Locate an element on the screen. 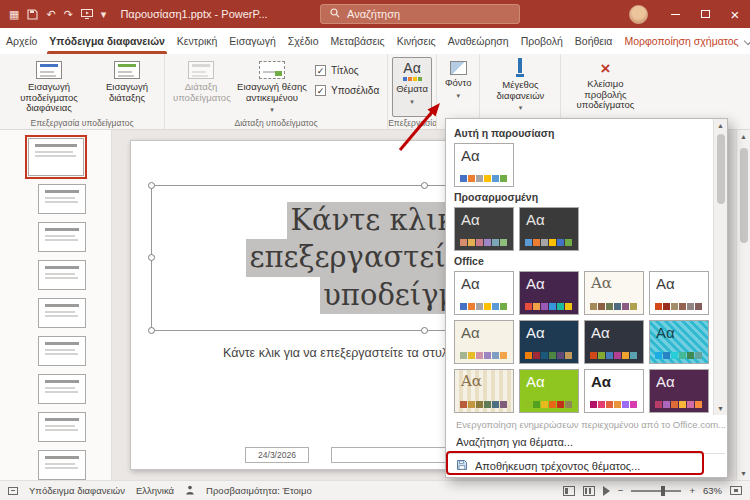 The image size is (750, 500). tab-7: Κινήσεις is located at coordinates (416, 41).